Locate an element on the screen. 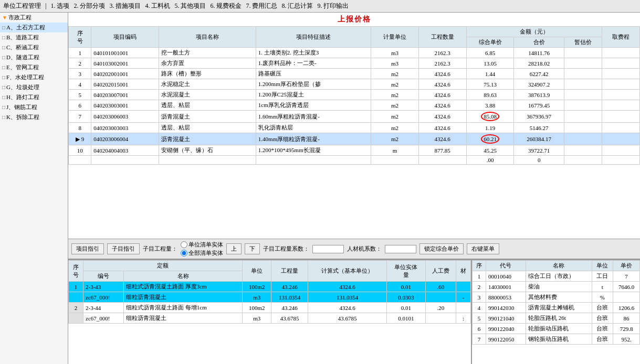  res-cell-seq: 1 is located at coordinates (479, 276).